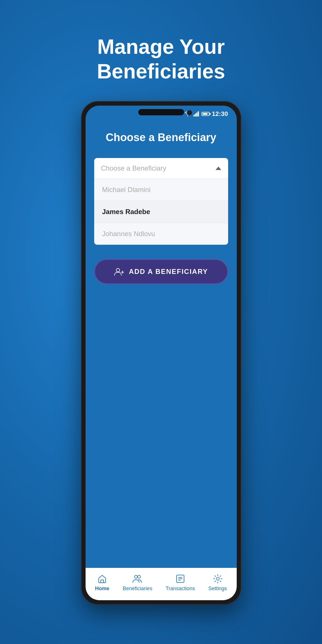 The height and width of the screenshot is (644, 322). Describe the element at coordinates (218, 168) in the screenshot. I see `chevron-up-icon` at that location.